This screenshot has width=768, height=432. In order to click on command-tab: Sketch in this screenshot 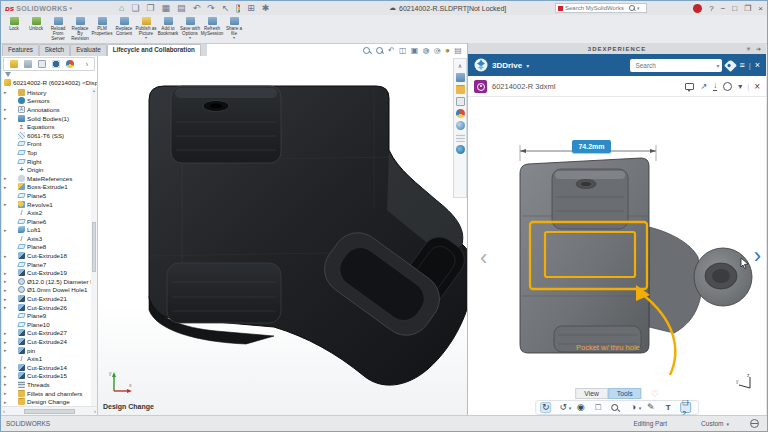, I will do `click(54, 50)`.